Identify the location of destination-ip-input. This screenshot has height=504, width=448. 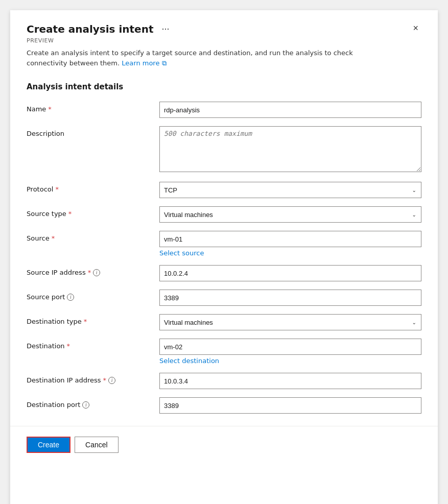
(290, 381).